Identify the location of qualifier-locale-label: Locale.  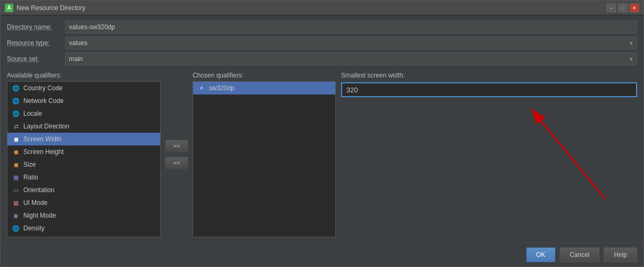
(33, 114).